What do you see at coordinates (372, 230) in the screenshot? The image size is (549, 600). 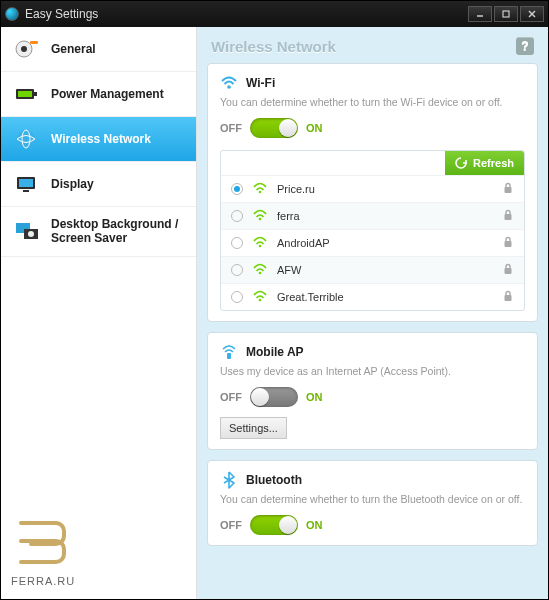 I see `wifi-networks: Refresh Price.ruferraAndroidAPAFWGreat.T…` at bounding box center [372, 230].